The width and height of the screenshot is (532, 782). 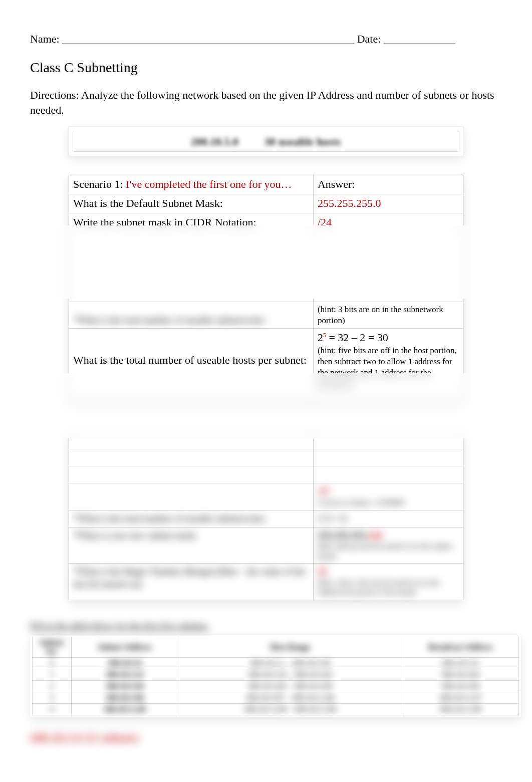 I want to click on answer-default-mask: 255.255.255.0, so click(x=350, y=203).